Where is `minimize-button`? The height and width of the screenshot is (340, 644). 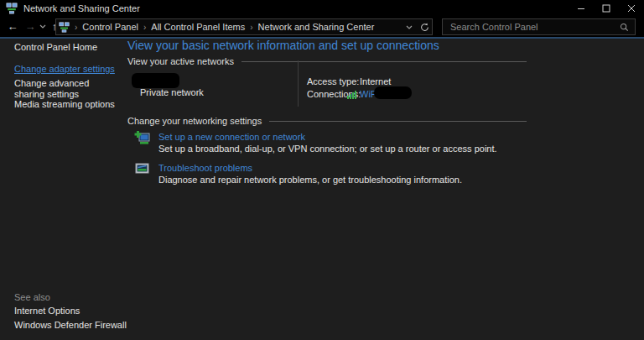
minimize-button is located at coordinates (581, 8).